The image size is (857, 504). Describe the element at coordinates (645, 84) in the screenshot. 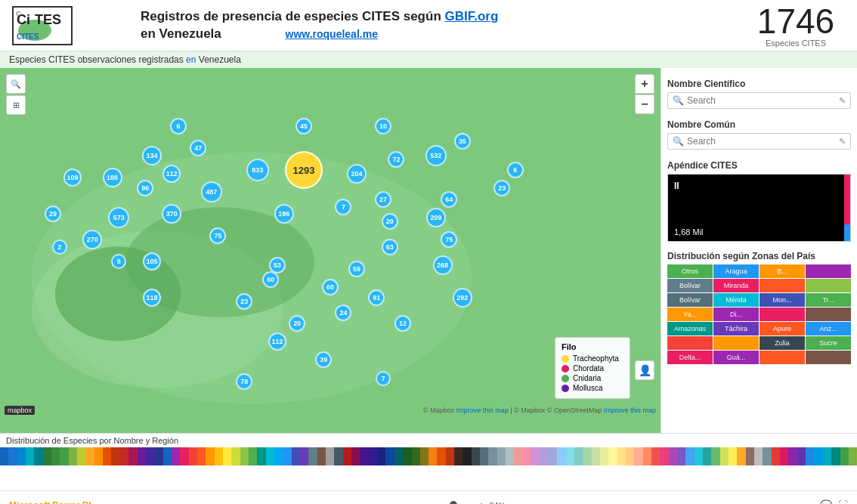

I see `zoom-in-button: +` at that location.